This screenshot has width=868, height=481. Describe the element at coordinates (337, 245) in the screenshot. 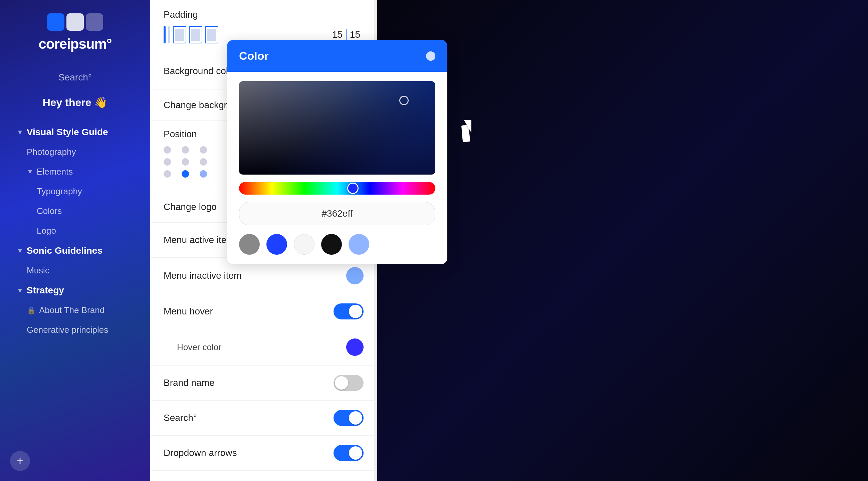

I see `color-swatches` at that location.